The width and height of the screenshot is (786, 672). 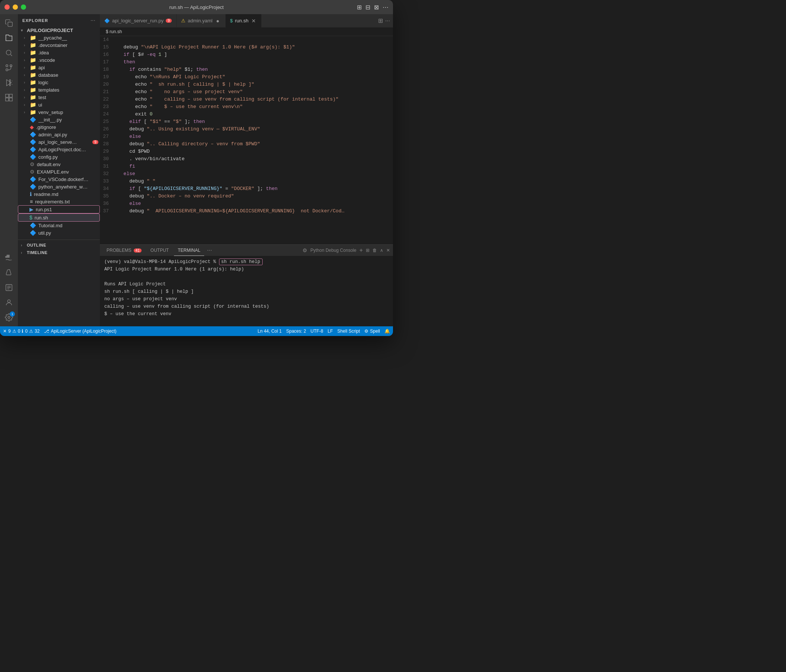 I want to click on sidebar-item-example-env: › ⚙ EXAMPLE.env, so click(x=59, y=172).